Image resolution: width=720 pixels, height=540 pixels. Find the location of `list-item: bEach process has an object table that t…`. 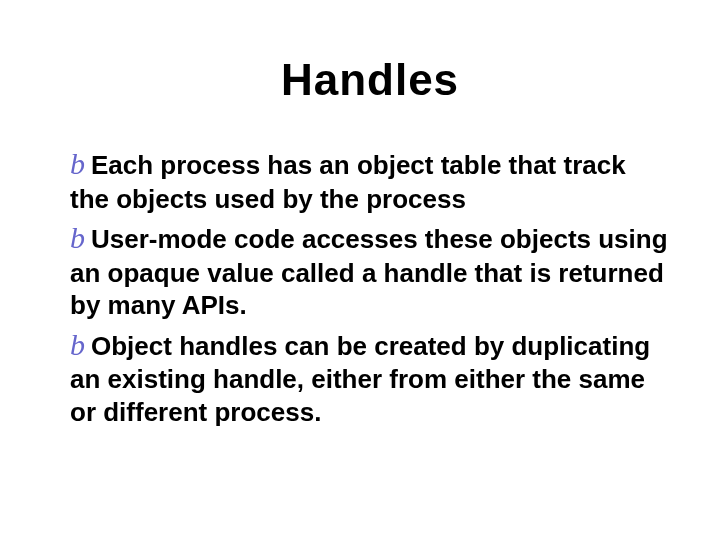

list-item: bEach process has an object table that t… is located at coordinates (370, 180).